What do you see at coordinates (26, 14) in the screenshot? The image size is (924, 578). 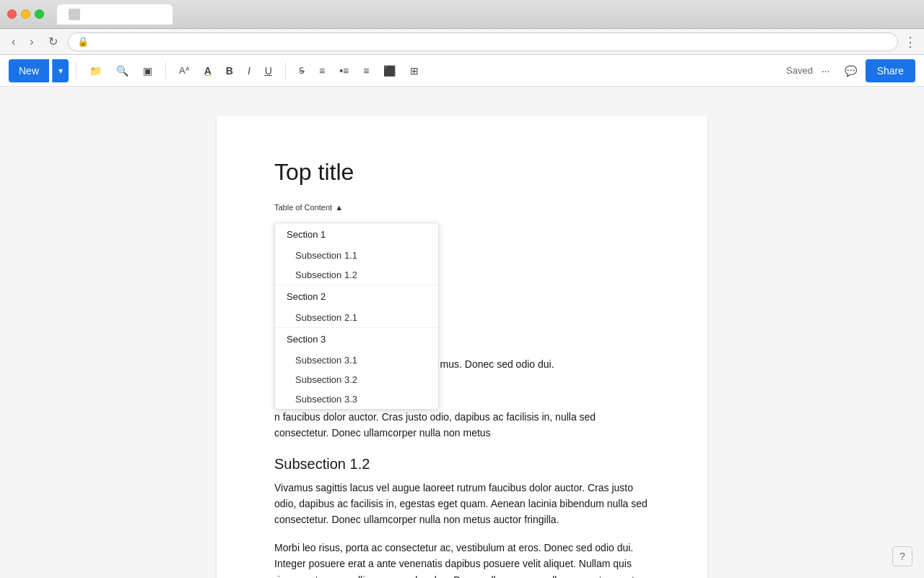 I see `traffic-lights` at bounding box center [26, 14].